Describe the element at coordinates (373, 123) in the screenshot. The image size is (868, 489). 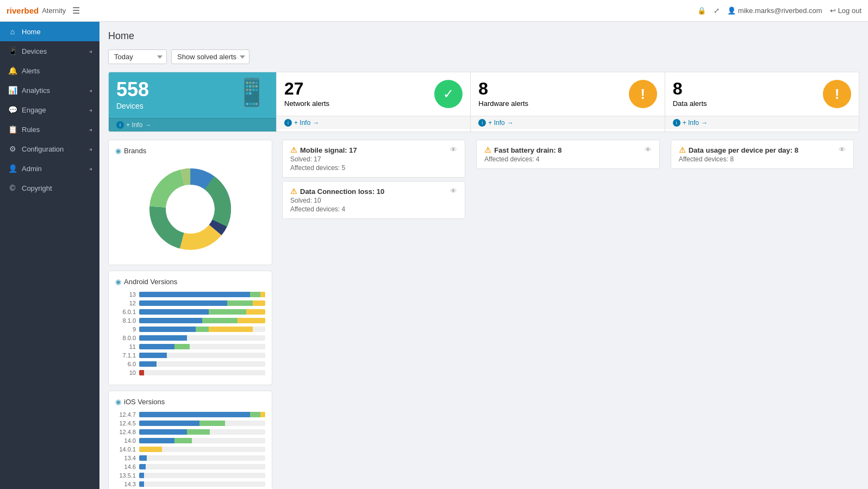
I see `network-info-link: i + Info →` at that location.